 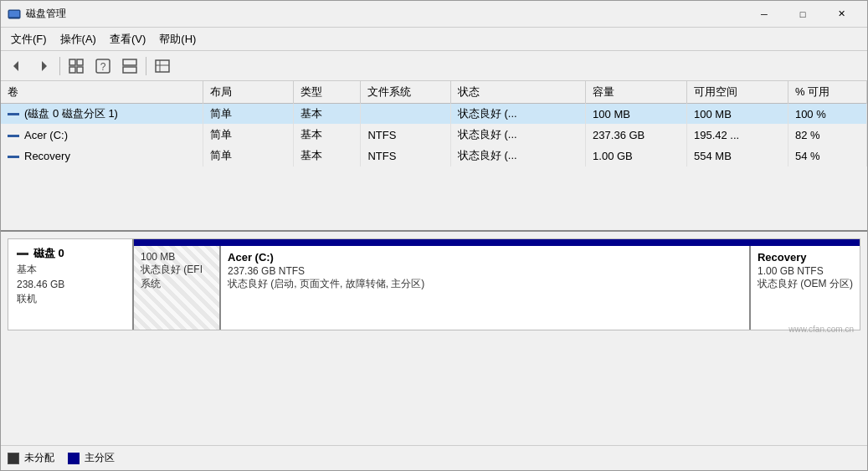 What do you see at coordinates (636, 92) in the screenshot?
I see `col-header-capacity: 容量` at bounding box center [636, 92].